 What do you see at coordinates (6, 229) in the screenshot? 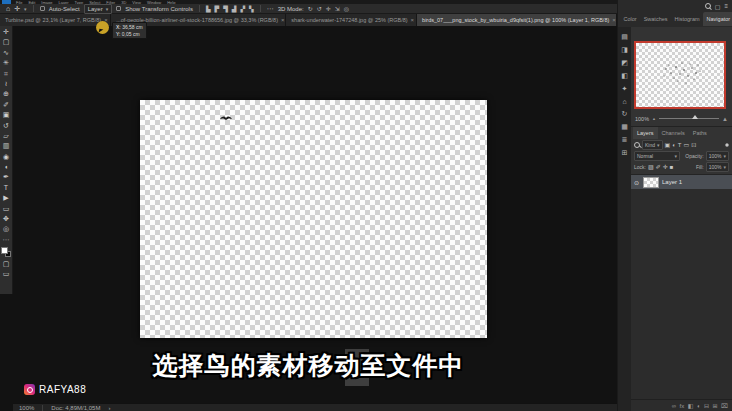
I see `zoom-tool-icon: ◎` at bounding box center [6, 229].